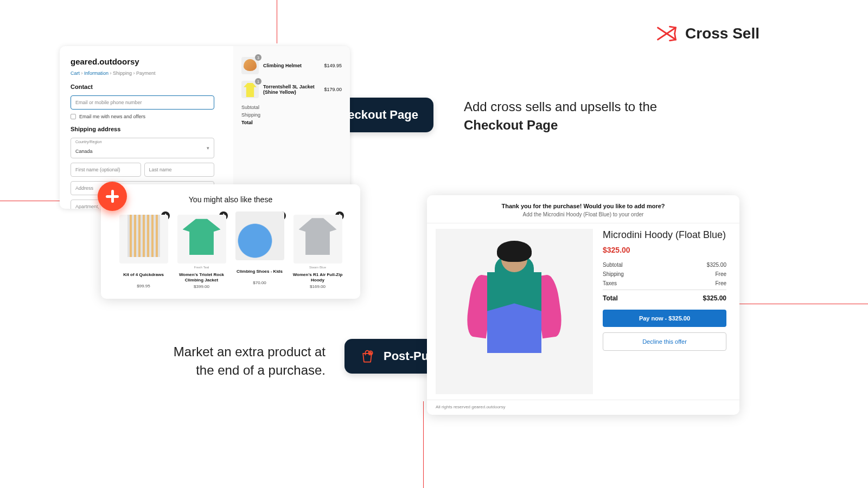 The height and width of the screenshot is (488, 868). Describe the element at coordinates (250, 89) in the screenshot. I see `product-thumb: 1` at that location.